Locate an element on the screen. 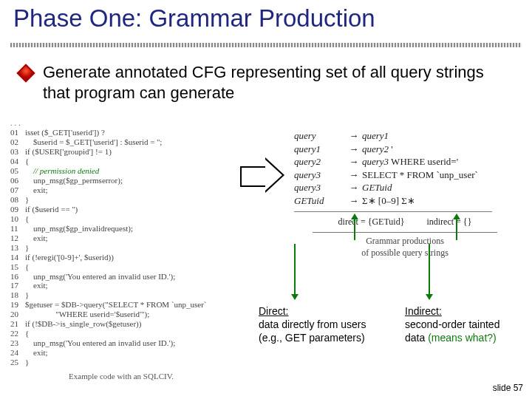 This screenshot has width=532, height=399. code-line: 09if ($userid == '') is located at coordinates (126, 210).